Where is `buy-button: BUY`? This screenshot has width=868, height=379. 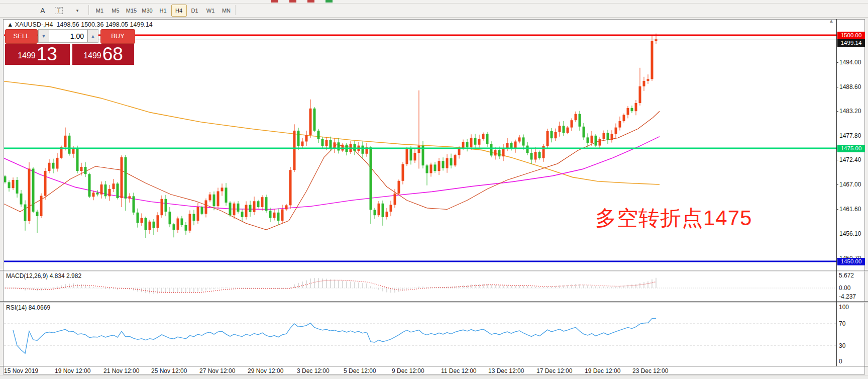
buy-button: BUY is located at coordinates (118, 36).